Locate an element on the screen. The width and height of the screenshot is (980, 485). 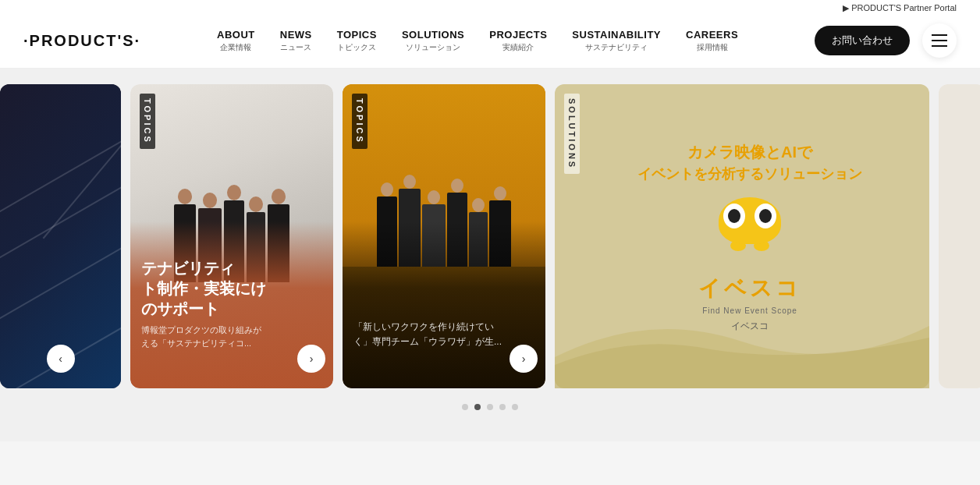
nav-news: NEWS ニュース is located at coordinates (296, 41).